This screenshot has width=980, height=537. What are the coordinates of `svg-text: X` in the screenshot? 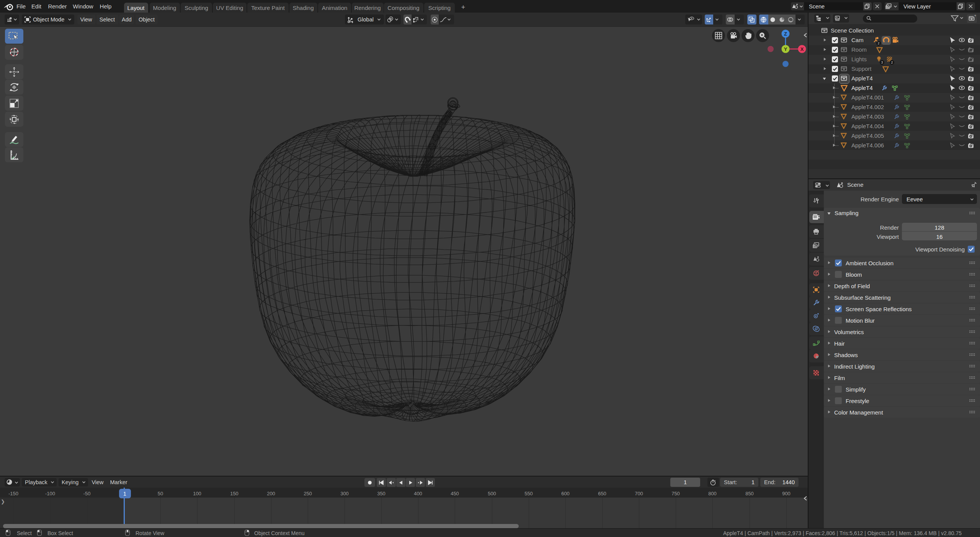 It's located at (802, 49).